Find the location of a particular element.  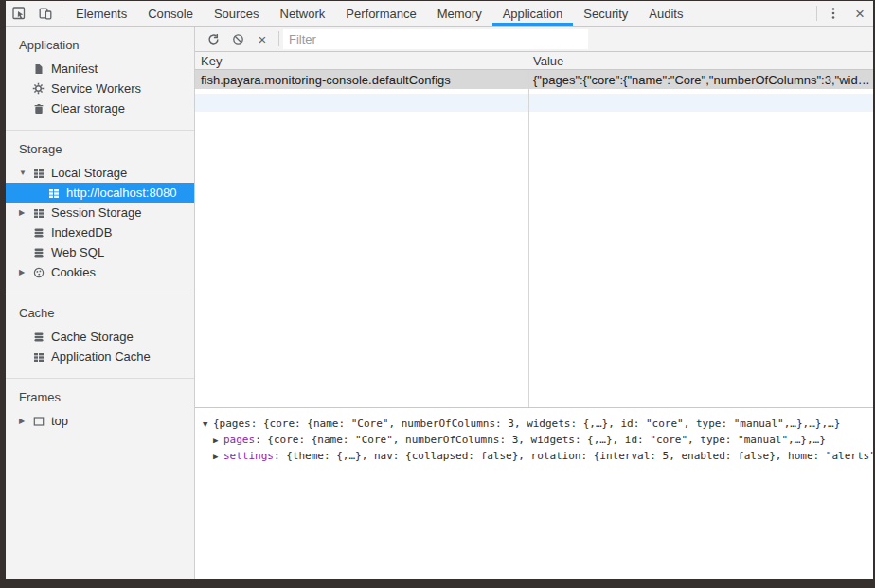

tab-elements: Elements is located at coordinates (101, 13).